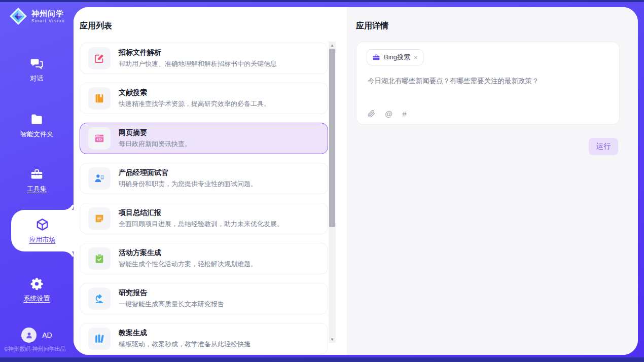  Describe the element at coordinates (171, 304) in the screenshot. I see `app-card-desc: 一键智能生成高质量长文本研究报告` at that location.